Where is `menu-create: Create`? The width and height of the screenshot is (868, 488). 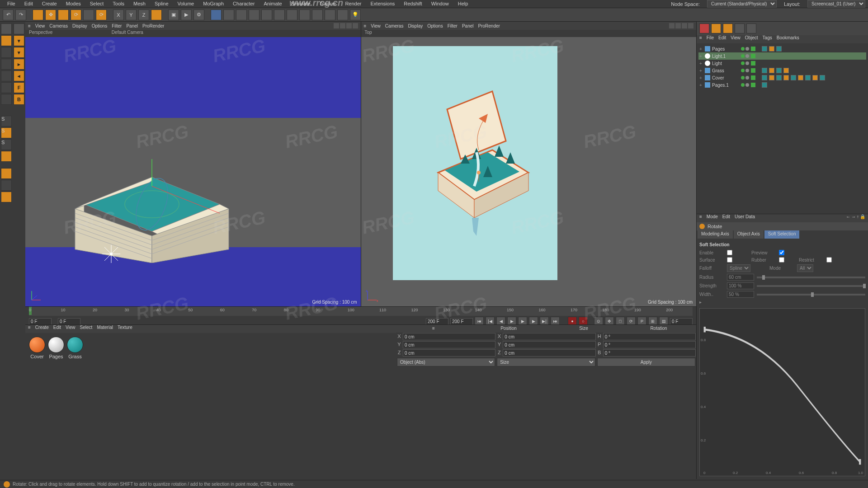
menu-create: Create is located at coordinates (50, 4).